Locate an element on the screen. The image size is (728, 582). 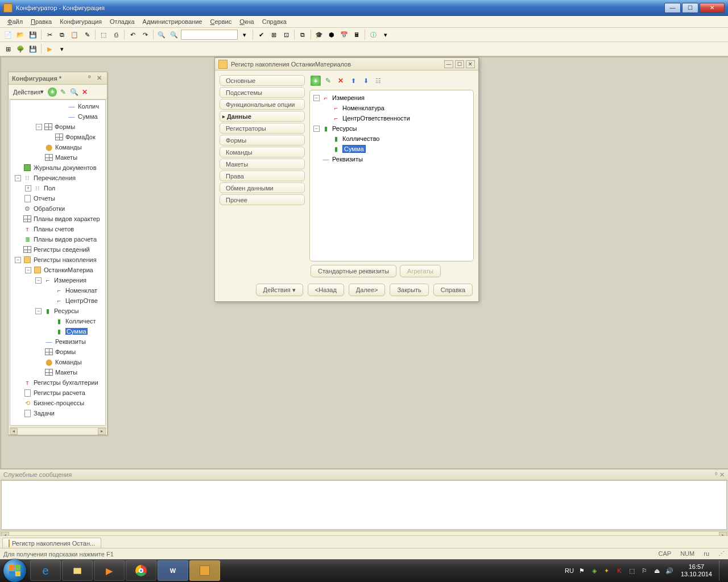
edit-icon: ✎ is located at coordinates (63, 92).